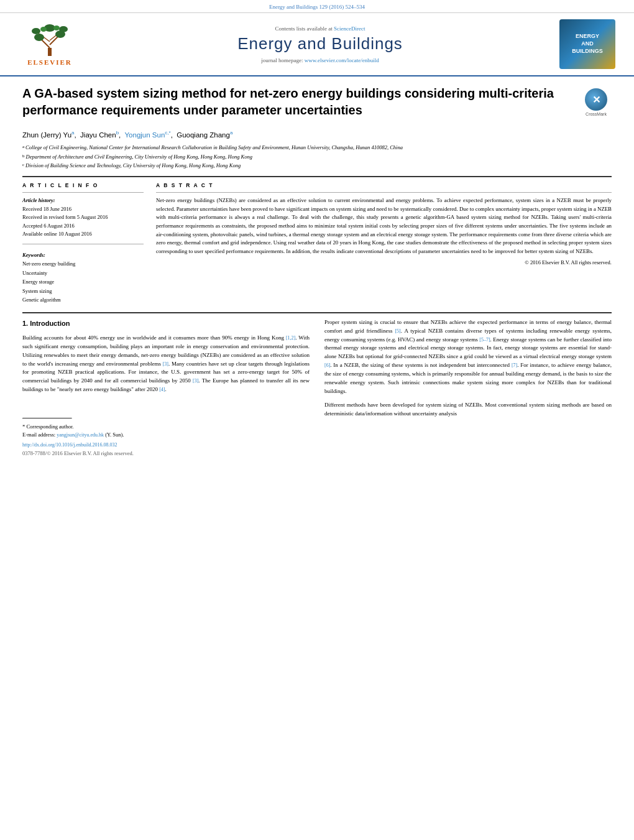 This screenshot has height=840, width=634. Describe the element at coordinates (83, 273) in the screenshot. I see `keyword-2: Uncertainty` at that location.